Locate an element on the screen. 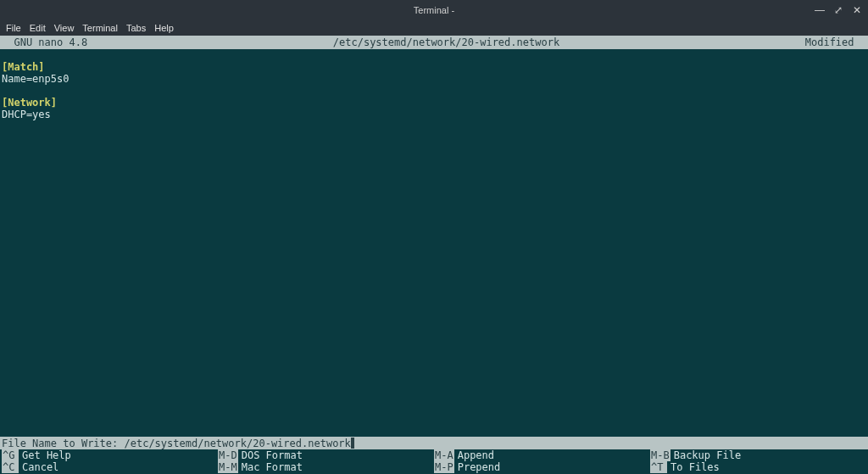  window-controls: — ⤢ ✕ is located at coordinates (838, 10).